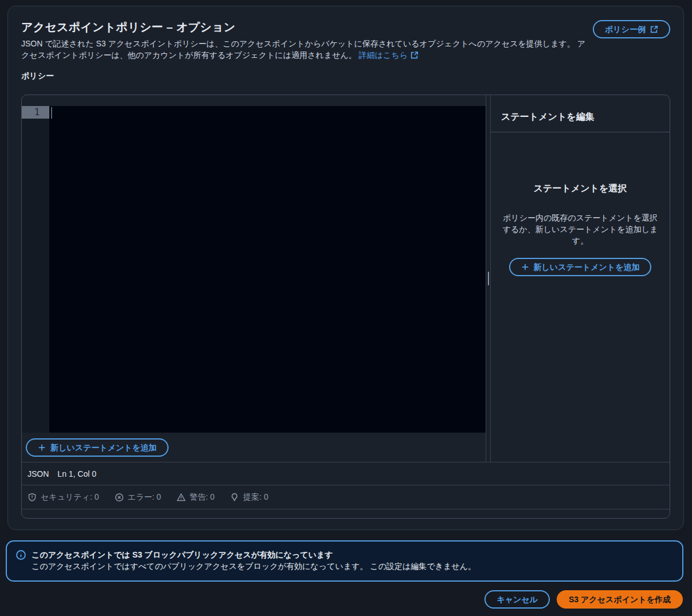  What do you see at coordinates (253, 555) in the screenshot?
I see `alert-title: このアクセスポイントでは S3 ブロックパブリックアクセスが有効になっています` at bounding box center [253, 555].